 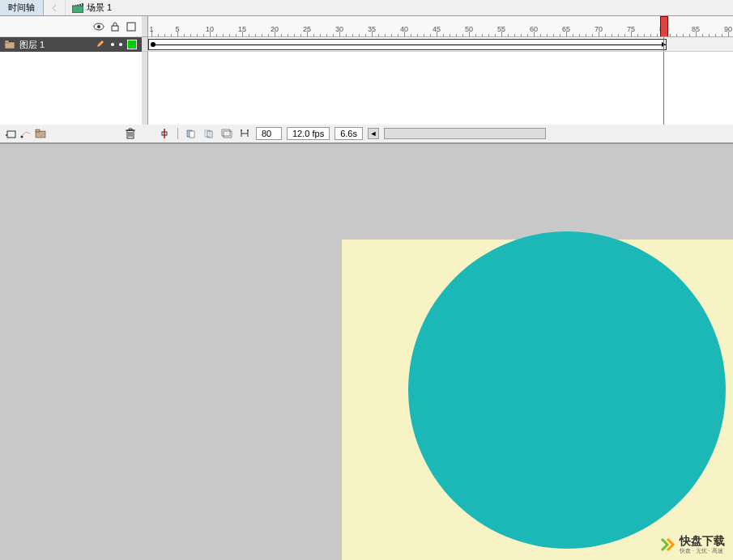 What do you see at coordinates (101, 45) in the screenshot?
I see `pencil-icon` at bounding box center [101, 45].